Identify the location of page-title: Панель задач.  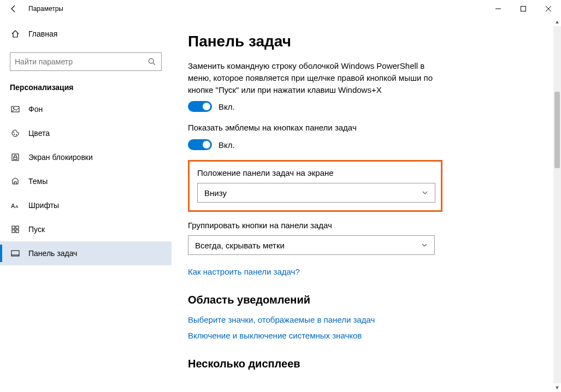
(366, 41).